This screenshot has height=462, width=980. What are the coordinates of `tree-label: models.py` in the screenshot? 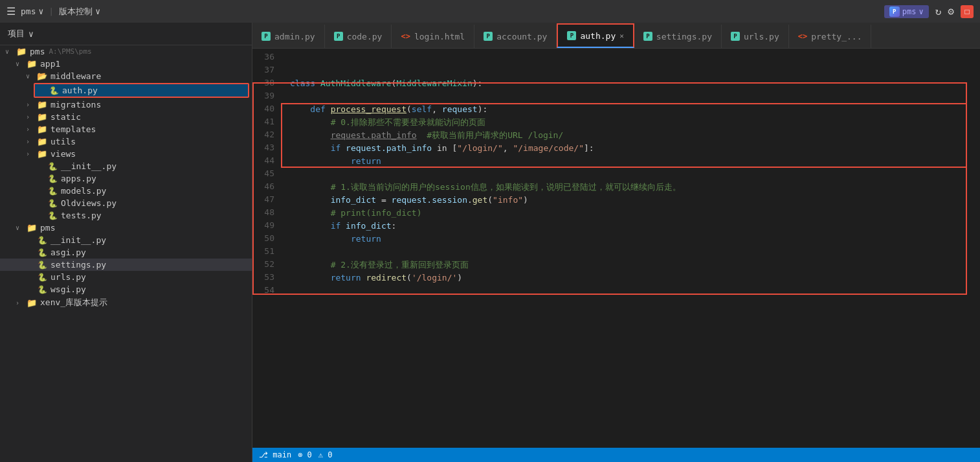 It's located at (84, 191).